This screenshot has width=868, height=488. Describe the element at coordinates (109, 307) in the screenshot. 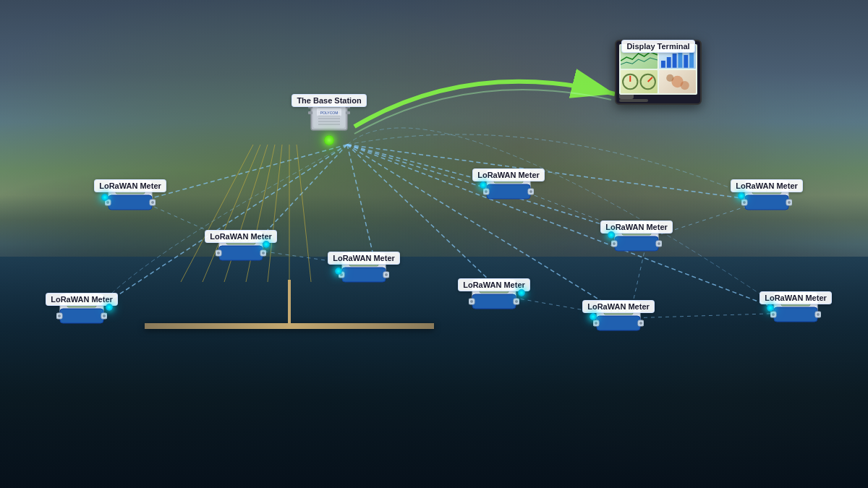

I see `meter-4-signal-dot` at that location.